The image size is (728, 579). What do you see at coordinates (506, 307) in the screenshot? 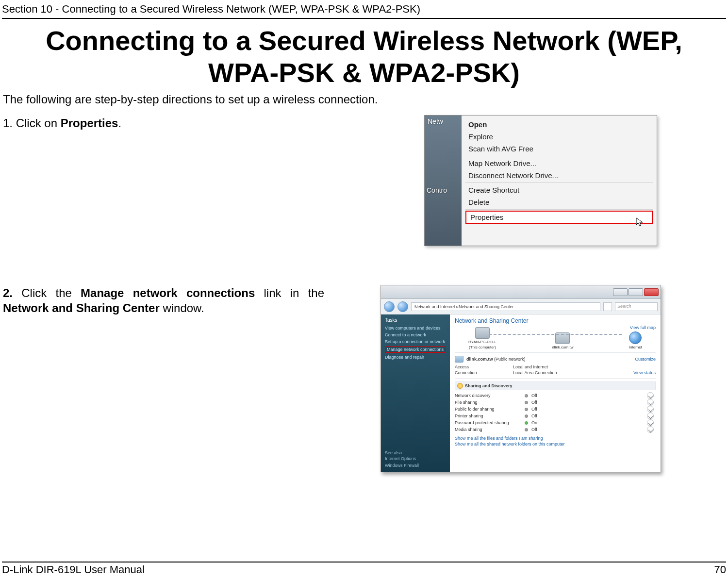
I see `breadcrumb: Network and Internet Network and Sharing…` at bounding box center [506, 307].